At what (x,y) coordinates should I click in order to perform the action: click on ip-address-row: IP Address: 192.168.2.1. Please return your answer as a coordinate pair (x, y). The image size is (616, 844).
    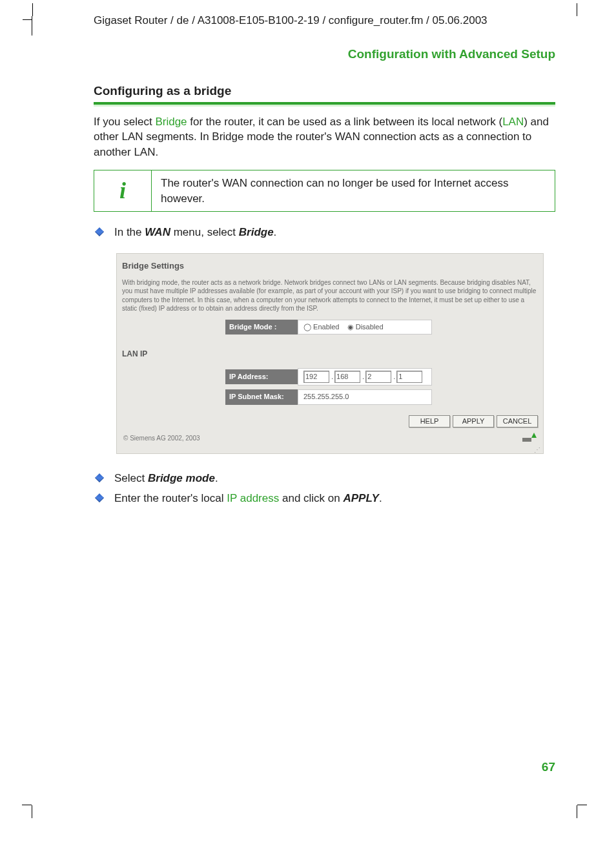
    Looking at the image, I should click on (330, 377).